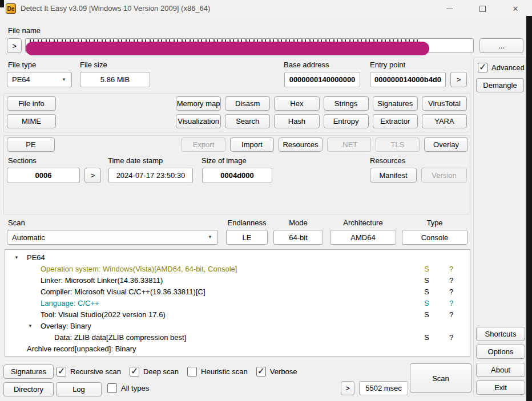  Describe the element at coordinates (482, 9) in the screenshot. I see `maximize-button` at that location.